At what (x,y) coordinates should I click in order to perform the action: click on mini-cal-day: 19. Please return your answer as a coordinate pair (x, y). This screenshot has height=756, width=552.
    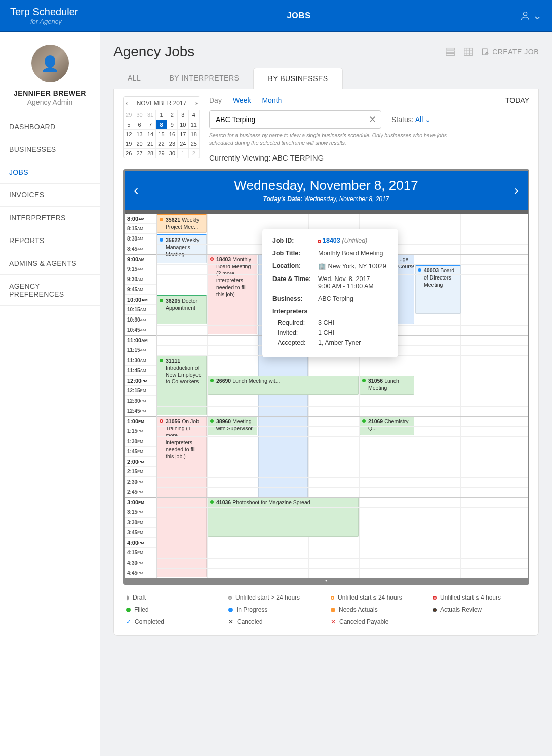
    Looking at the image, I should click on (129, 144).